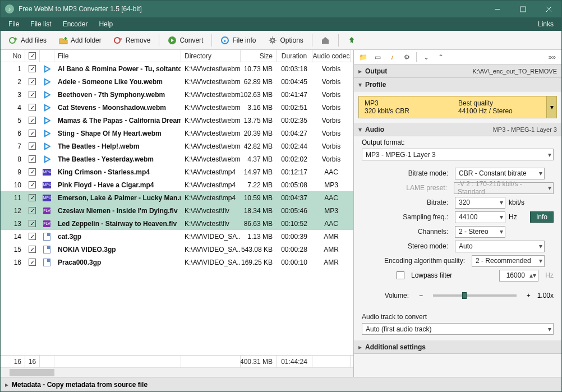 Image resolution: width=562 pixels, height=392 pixels. I want to click on volume-minus: −, so click(421, 296).